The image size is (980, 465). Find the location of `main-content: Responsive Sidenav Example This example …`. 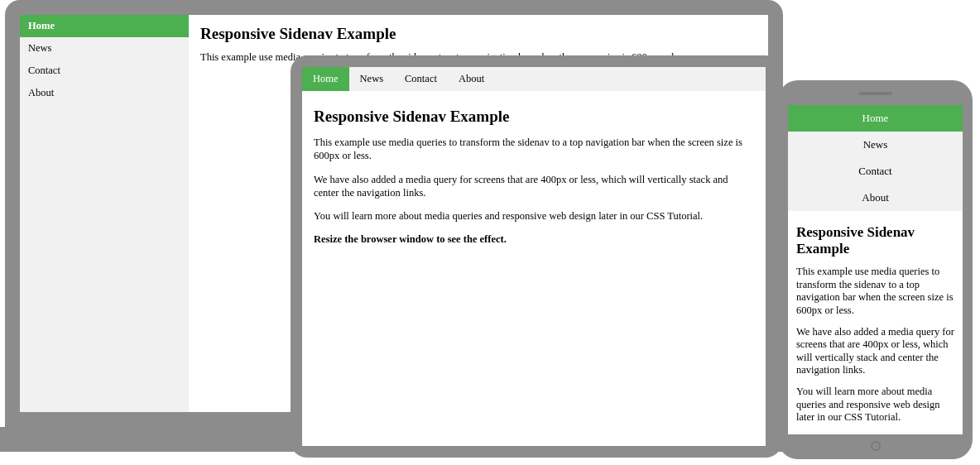

main-content: Responsive Sidenav Example This example … is located at coordinates (876, 323).